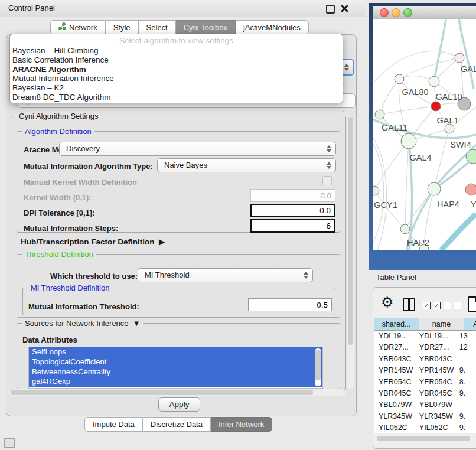 Image resolution: width=476 pixels, height=450 pixels. Describe the element at coordinates (425, 382) in the screenshot. I see `table-body: YDL19...YDL19...13YDR27...YDR27...12YBR0…` at that location.